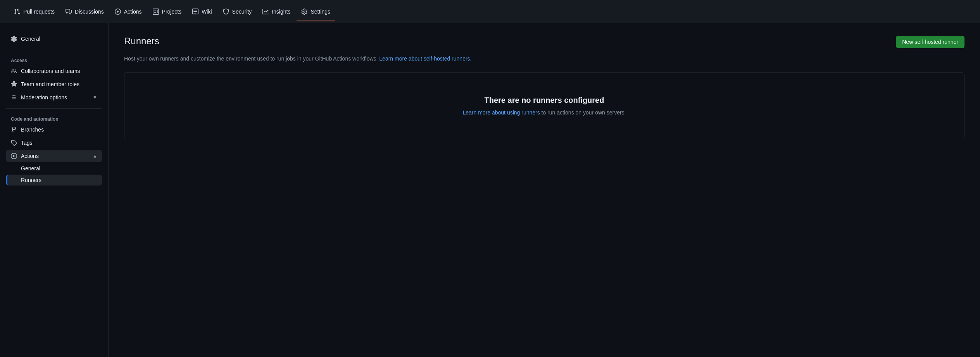 The image size is (980, 357). I want to click on sidebar-sub-actions-general-label: General, so click(31, 168).